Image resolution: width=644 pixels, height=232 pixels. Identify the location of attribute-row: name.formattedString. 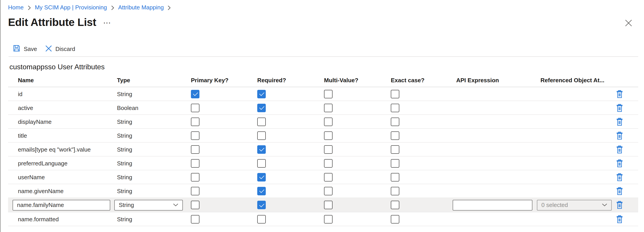
(323, 219).